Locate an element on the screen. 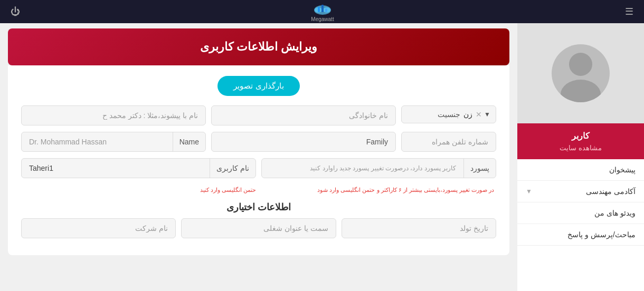 This screenshot has width=644, height=291. sidebar-nav-item: آکادمی مهندسی▼ is located at coordinates (581, 192).